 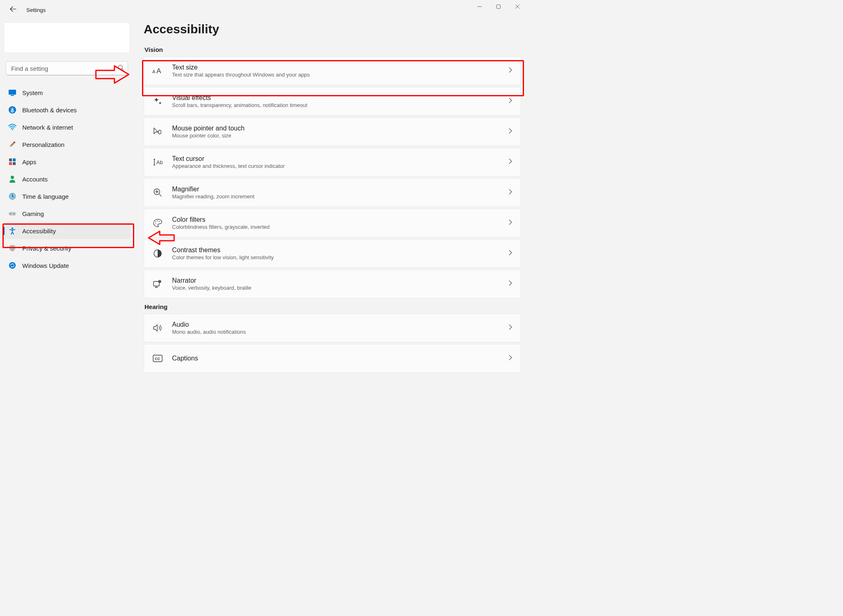 What do you see at coordinates (45, 197) in the screenshot?
I see `sidebar-item-label: Time & language` at bounding box center [45, 197].